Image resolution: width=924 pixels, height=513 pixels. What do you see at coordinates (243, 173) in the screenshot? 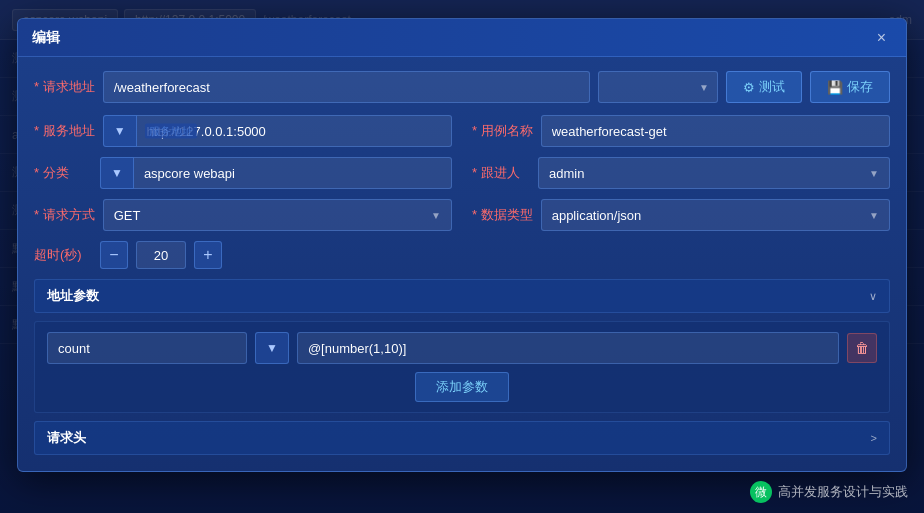
I see `category-row: * 分类 ▼` at bounding box center [243, 173].